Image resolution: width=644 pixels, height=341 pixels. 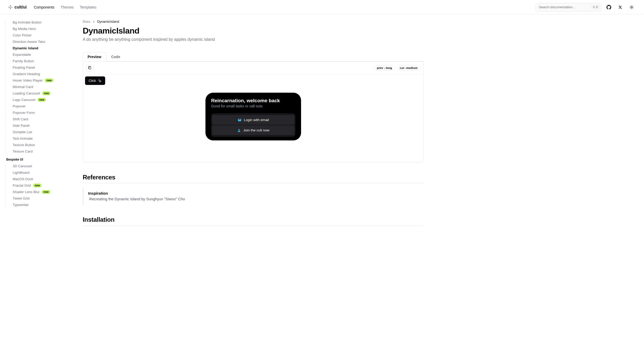 I want to click on sidebar-item-label: Texture Card, so click(x=23, y=151).